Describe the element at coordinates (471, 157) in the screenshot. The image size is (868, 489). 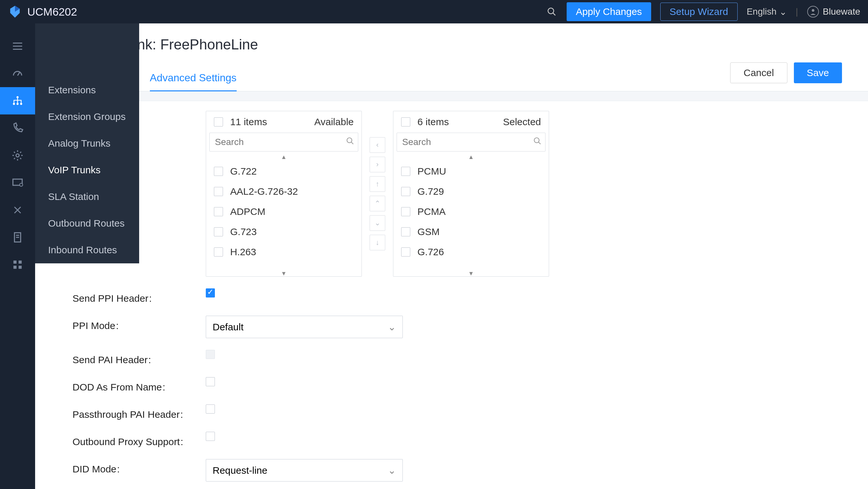
I see `scroll-up-icon: ▲` at that location.